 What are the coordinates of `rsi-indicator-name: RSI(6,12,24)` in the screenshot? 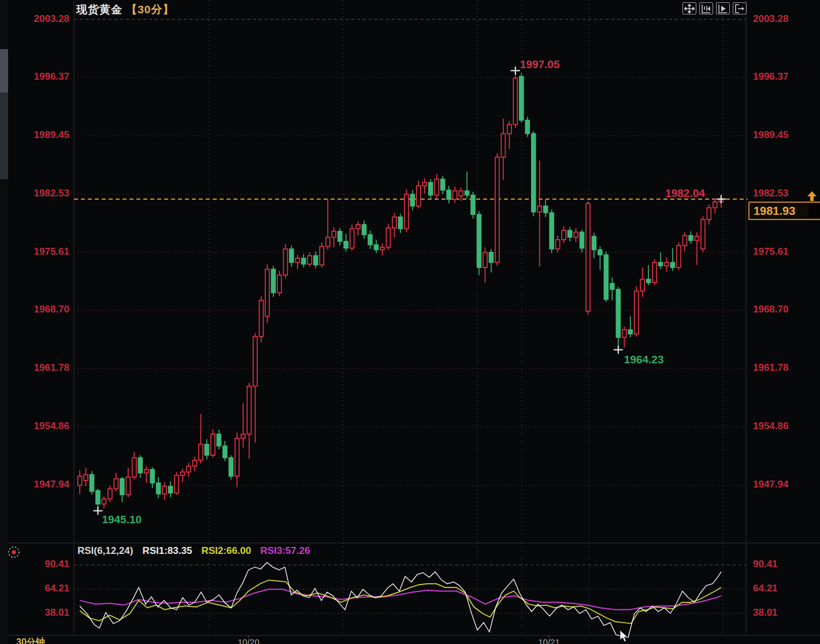 It's located at (105, 551).